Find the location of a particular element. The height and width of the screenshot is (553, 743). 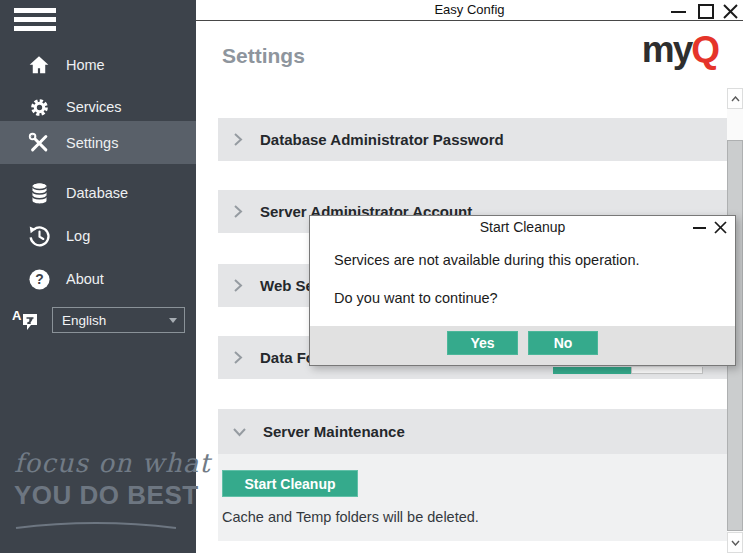

tagline-line1: focus on what is located at coordinates (100, 463).